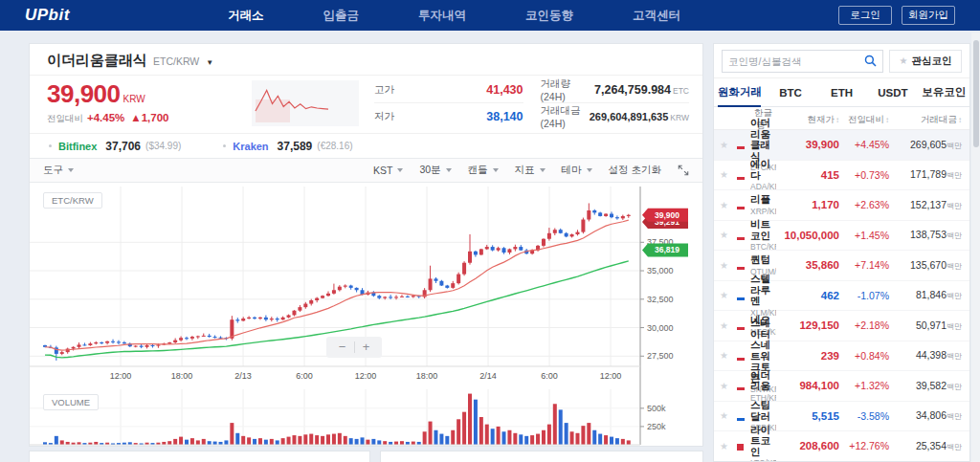 This screenshot has width=980, height=462. What do you see at coordinates (366, 104) in the screenshot?
I see `price-summary: 39,900KRW 전일대비+4.45%▲1,700 고가 41,430 거래량…` at bounding box center [366, 104].